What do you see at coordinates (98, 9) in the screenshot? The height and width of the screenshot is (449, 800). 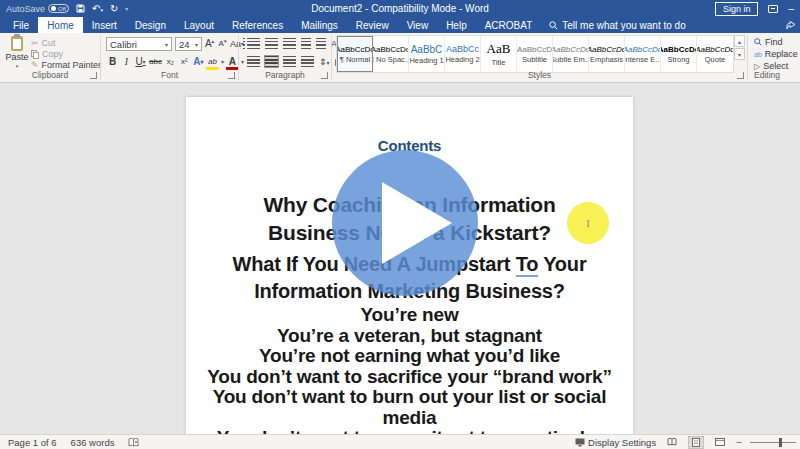 I see `undo-icon: ↶▾` at bounding box center [98, 9].